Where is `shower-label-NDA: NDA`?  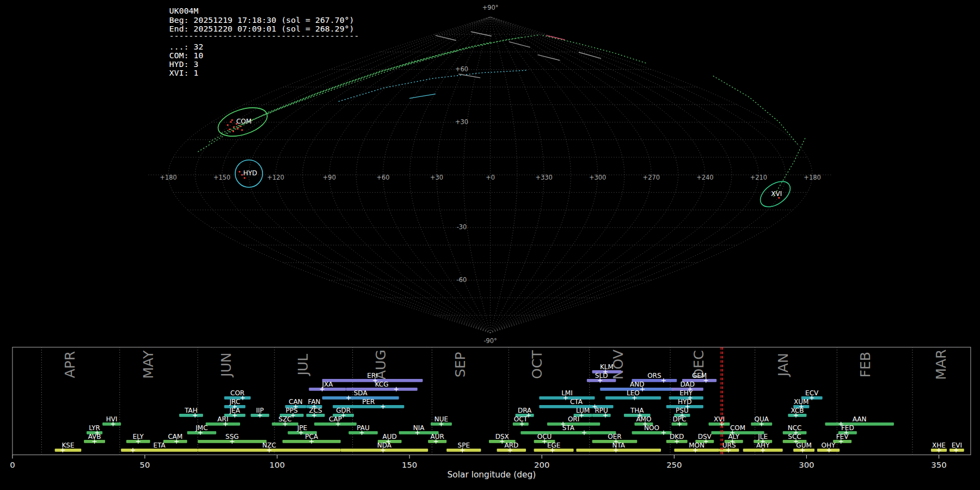 shower-label-NDA: NDA is located at coordinates (384, 445).